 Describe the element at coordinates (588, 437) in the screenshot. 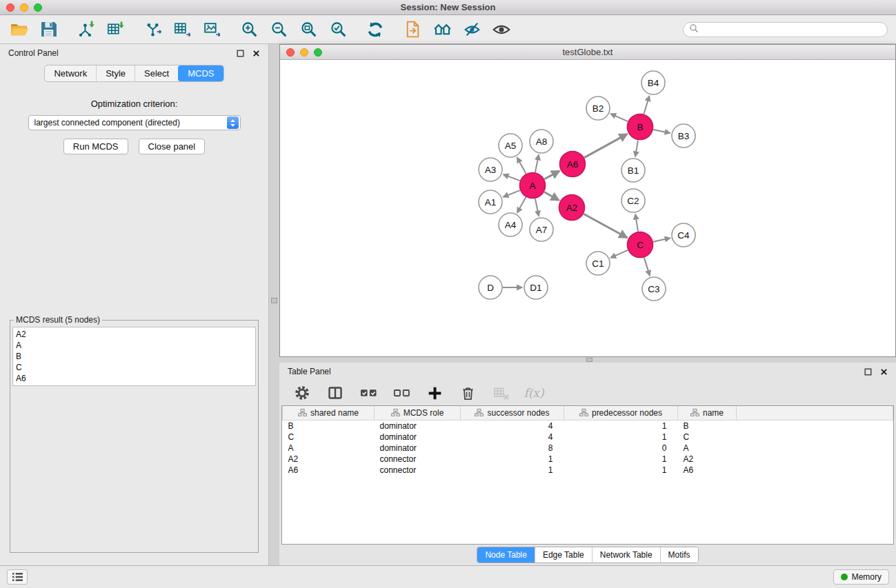

I see `table-row-C: Cdominator41C` at that location.